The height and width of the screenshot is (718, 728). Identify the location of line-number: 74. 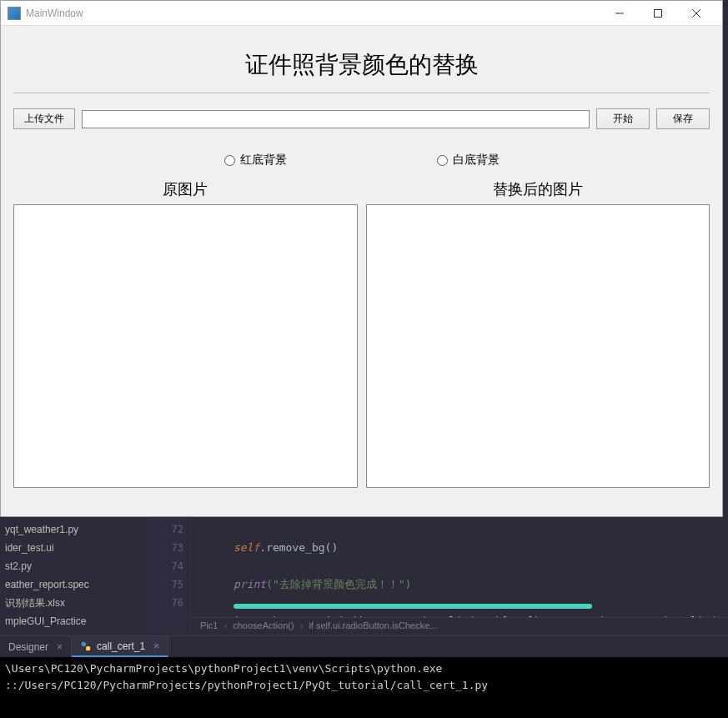
(165, 566).